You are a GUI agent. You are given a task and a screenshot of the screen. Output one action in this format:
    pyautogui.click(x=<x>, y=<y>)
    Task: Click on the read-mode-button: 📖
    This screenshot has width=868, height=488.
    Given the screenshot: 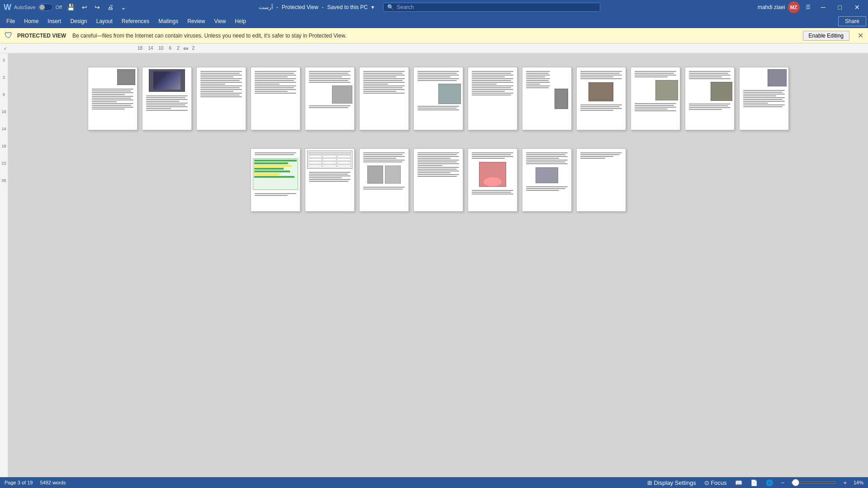 What is the action you would take?
    pyautogui.click(x=739, y=483)
    